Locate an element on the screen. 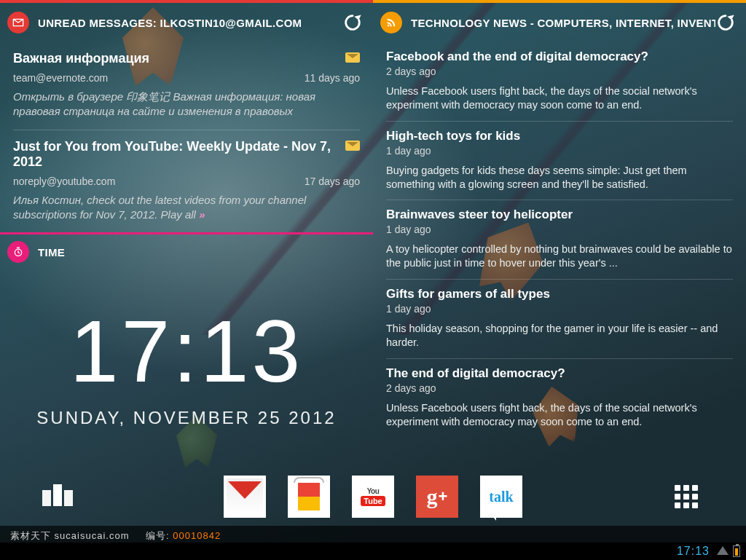 This screenshot has height=560, width=746. news-summary: A toy helicopter controlled by nothing b… is located at coordinates (560, 256).